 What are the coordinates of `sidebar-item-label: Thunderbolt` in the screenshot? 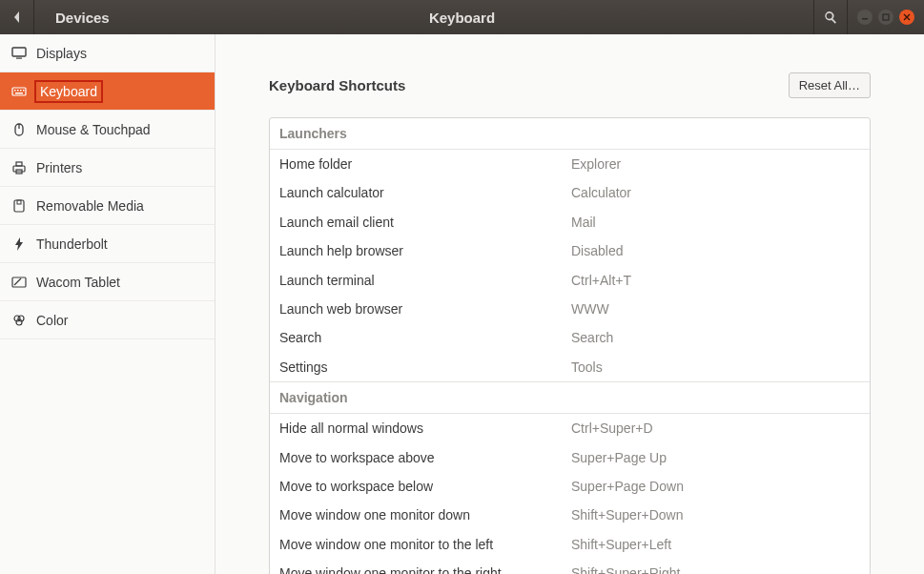 It's located at (72, 244).